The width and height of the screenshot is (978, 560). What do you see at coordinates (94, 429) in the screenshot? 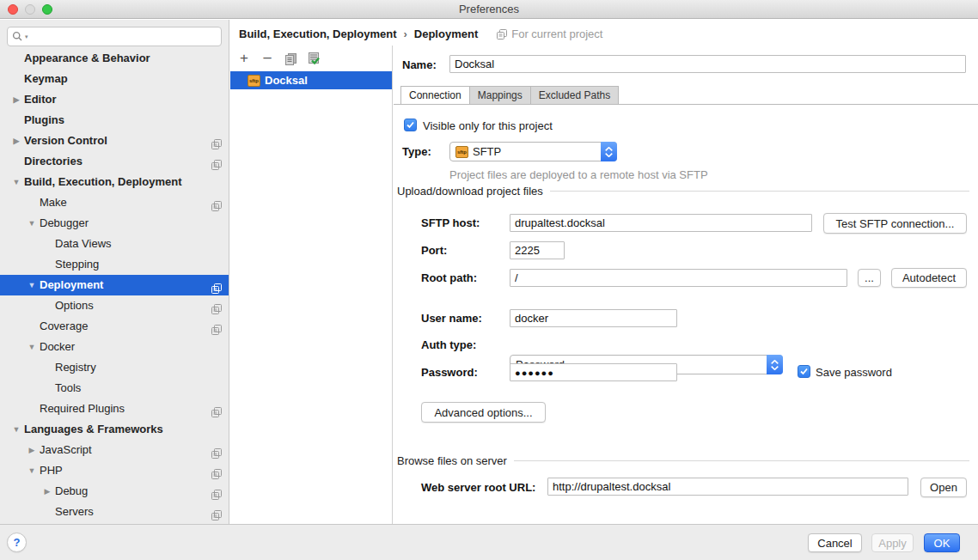
I see `sidebar-item-label: Languages & Frameworks` at bounding box center [94, 429].